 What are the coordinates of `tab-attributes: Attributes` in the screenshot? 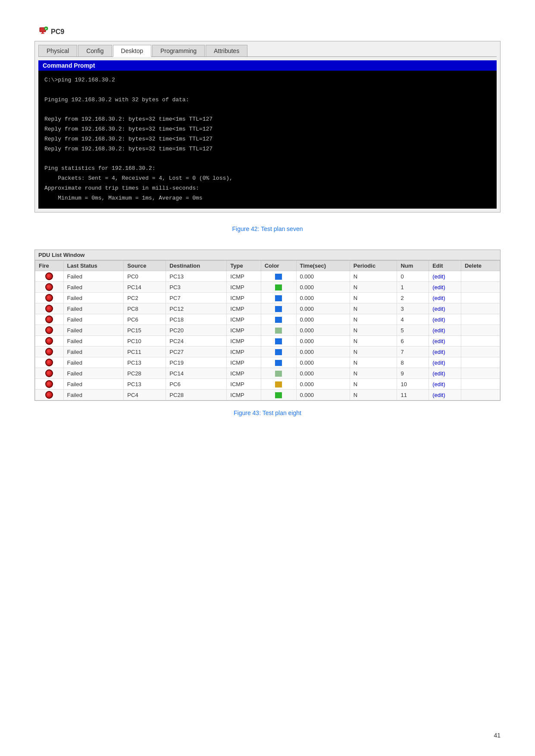 It's located at (227, 51).